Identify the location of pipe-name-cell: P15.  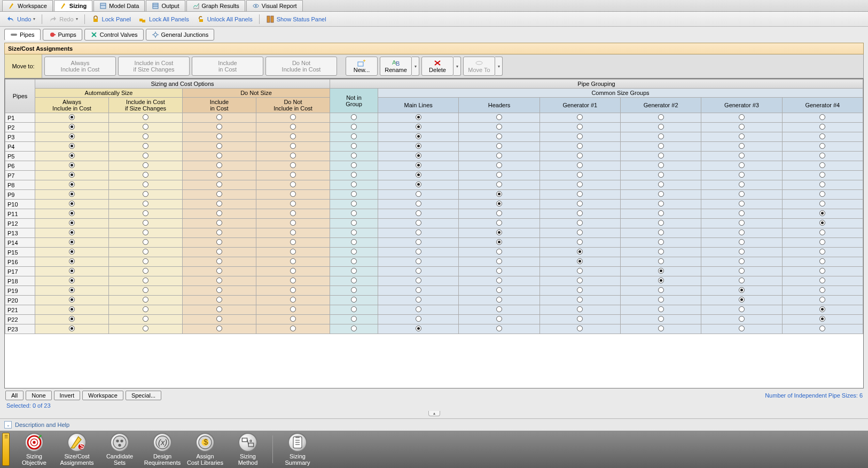
(20, 252).